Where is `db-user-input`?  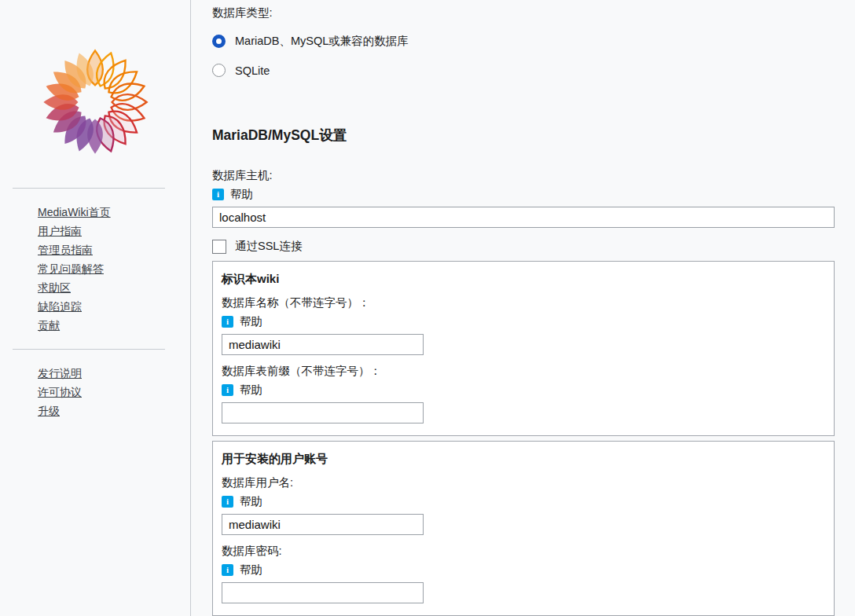
db-user-input is located at coordinates (322, 525).